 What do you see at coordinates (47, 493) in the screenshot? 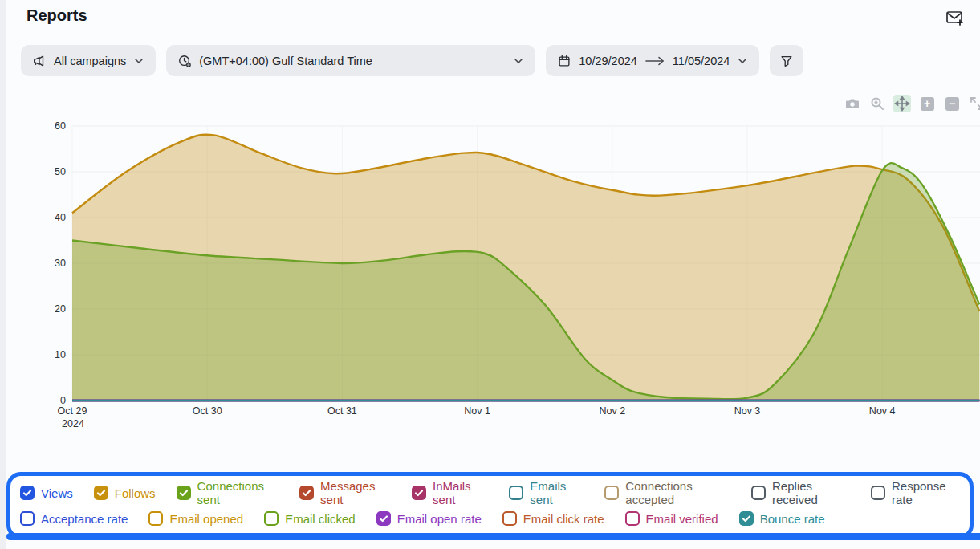
I see `legend-item-views: Views` at bounding box center [47, 493].